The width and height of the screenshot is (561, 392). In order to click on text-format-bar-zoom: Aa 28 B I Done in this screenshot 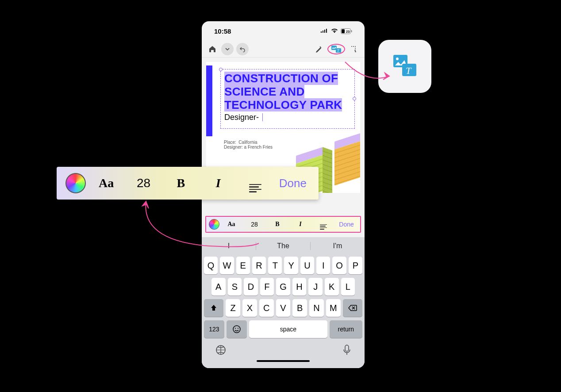, I will do `click(188, 183)`.